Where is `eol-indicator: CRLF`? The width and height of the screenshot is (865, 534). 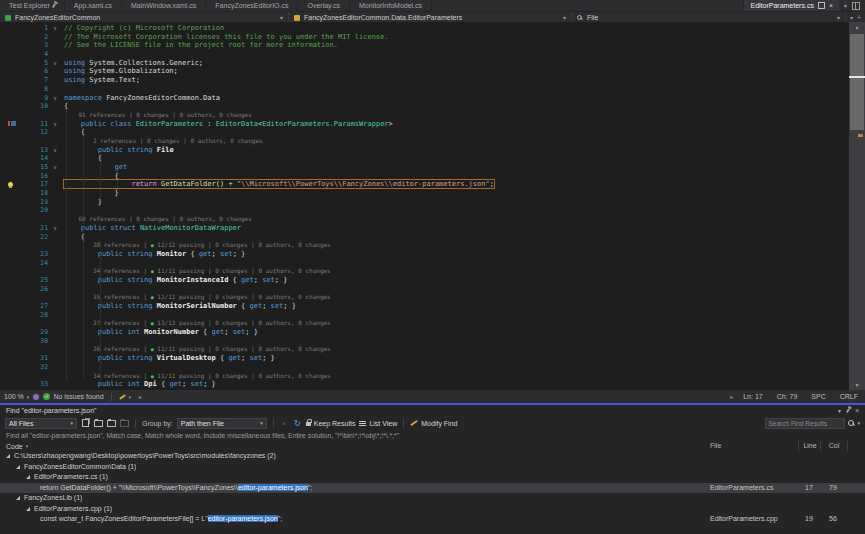
eol-indicator: CRLF is located at coordinates (849, 396).